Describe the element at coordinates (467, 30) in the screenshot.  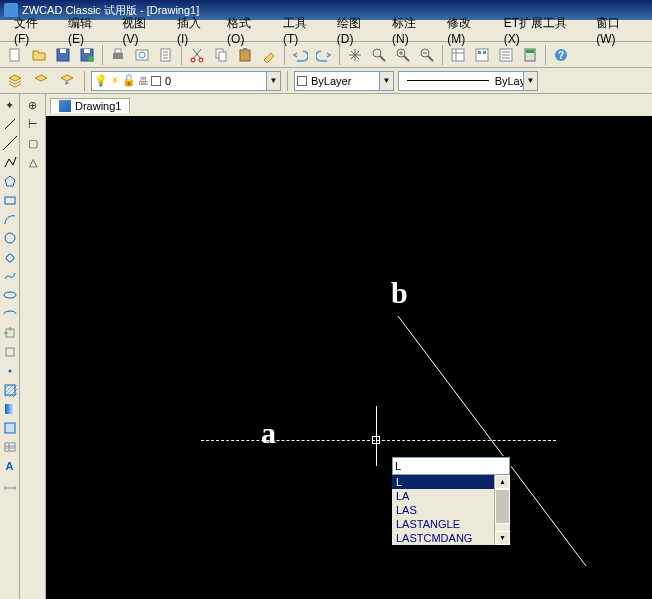
I see `menu-modify: 修改(M)` at that location.